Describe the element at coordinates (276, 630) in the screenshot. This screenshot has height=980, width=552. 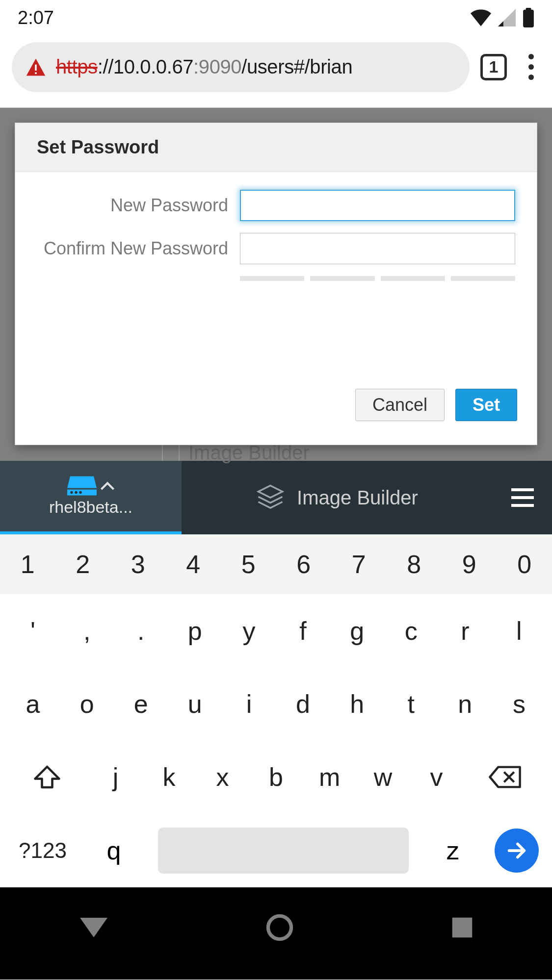
I see `keyboard-row-1: ' , . p y f g c r l` at that location.